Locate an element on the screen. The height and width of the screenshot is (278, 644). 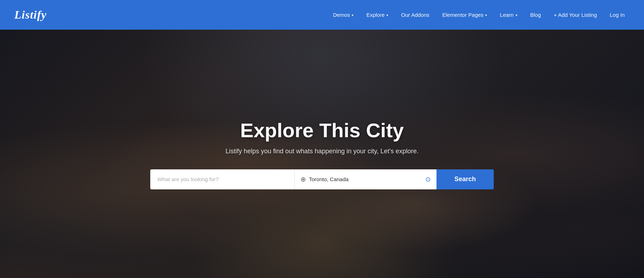
nav-item-add-listing: + Add Your Listing is located at coordinates (575, 15).